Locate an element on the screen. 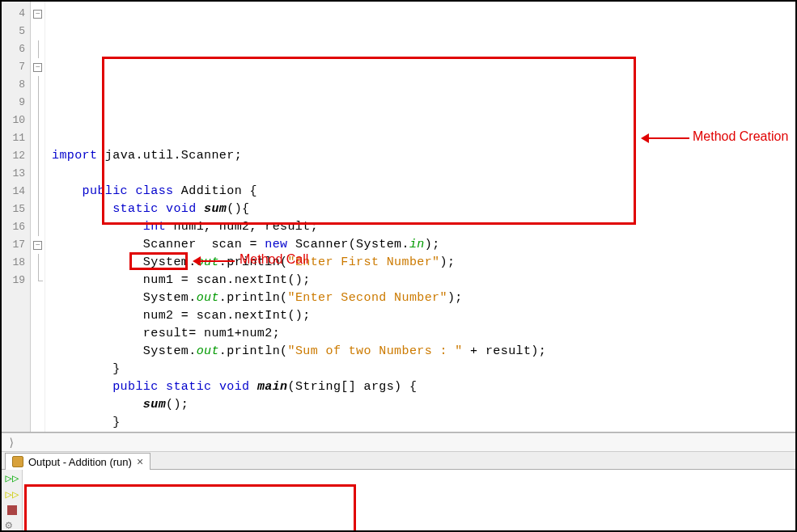 This screenshot has height=532, width=797. line-number-gutter: 45678910111213141516171819 is located at coordinates (16, 217).